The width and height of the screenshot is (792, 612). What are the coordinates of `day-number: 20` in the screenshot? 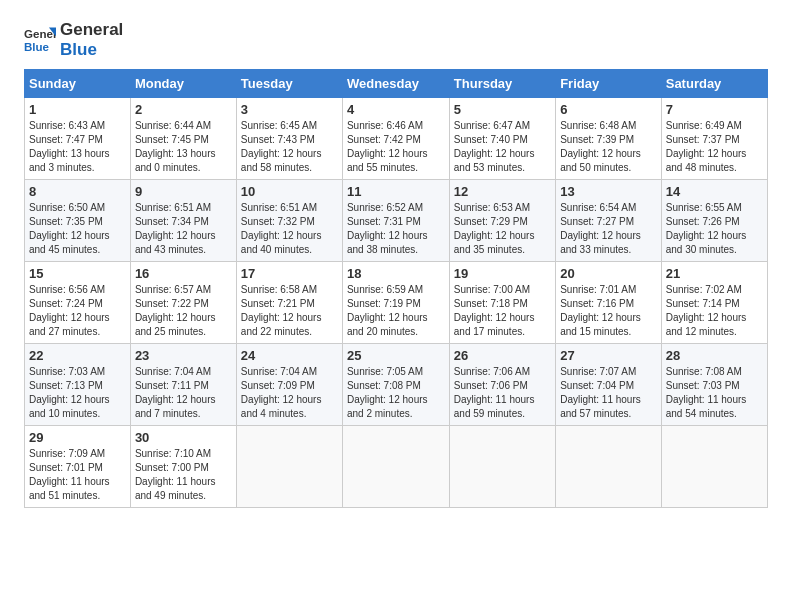 It's located at (608, 274).